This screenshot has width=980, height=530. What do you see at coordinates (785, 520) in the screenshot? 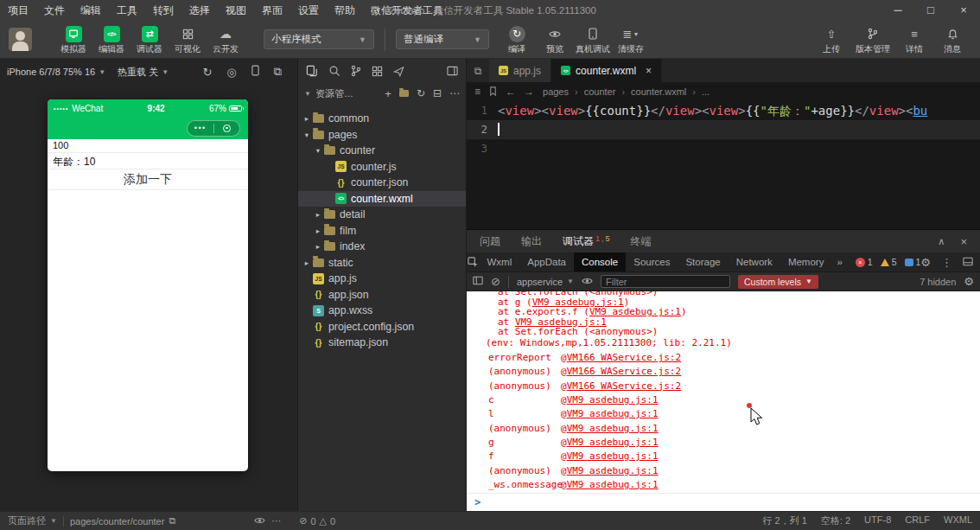
I see `cursor-position: 行 2，列 1` at bounding box center [785, 520].